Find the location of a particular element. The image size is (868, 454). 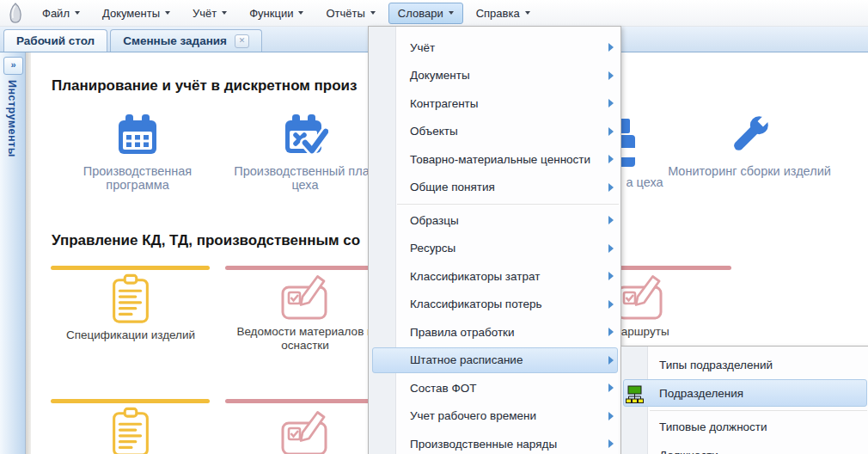

dropdown-item: Производственные наряды is located at coordinates (495, 442).